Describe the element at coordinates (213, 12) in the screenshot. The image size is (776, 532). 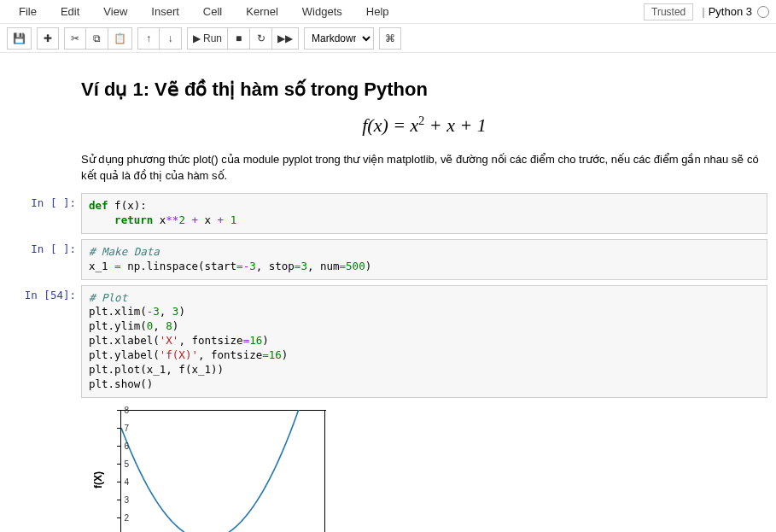
I see `menu-cell: Cell` at that location.